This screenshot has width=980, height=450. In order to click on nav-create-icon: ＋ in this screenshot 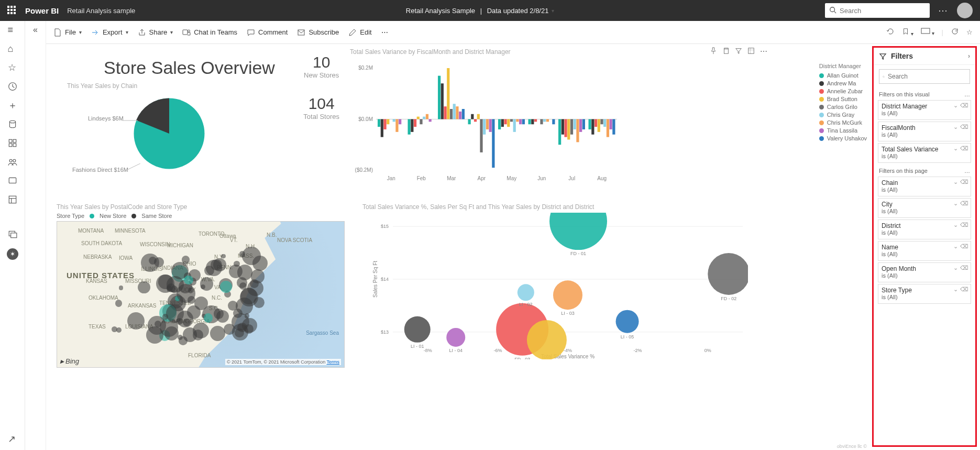, I will do `click(13, 105)`.